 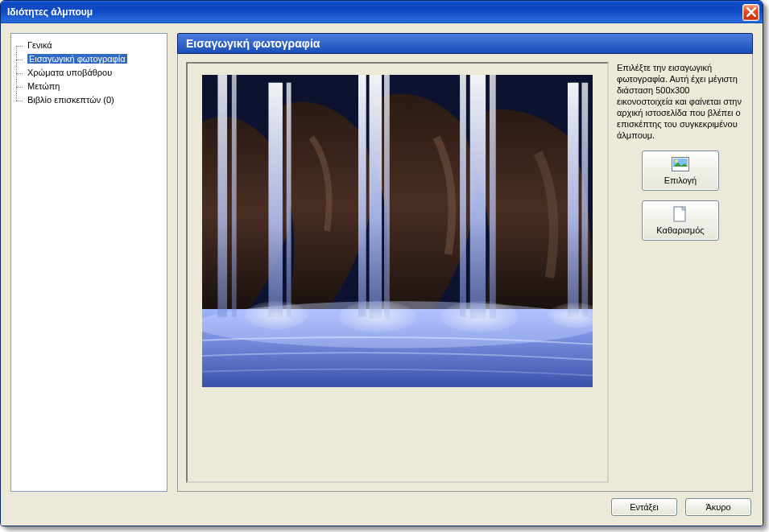 I want to click on help-text: Επιλέξτε την εισαγωγική φωτογραφία. Αυτή…, so click(x=680, y=101).